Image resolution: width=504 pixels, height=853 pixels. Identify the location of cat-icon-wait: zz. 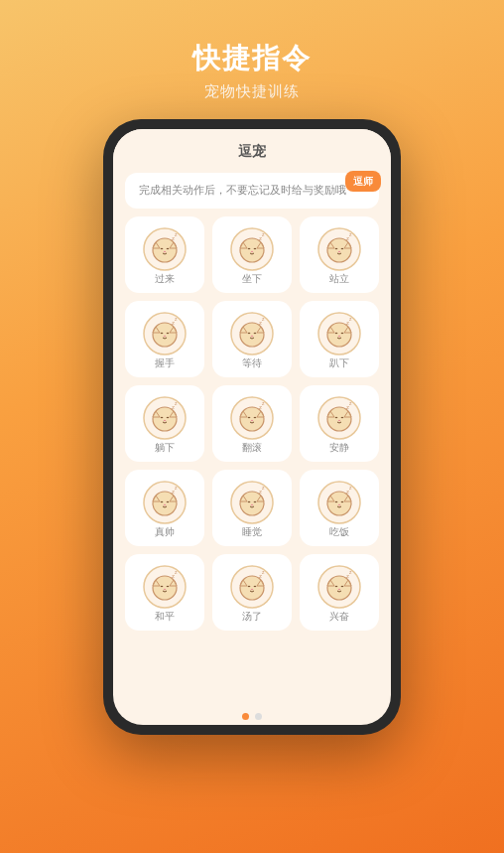
(252, 334).